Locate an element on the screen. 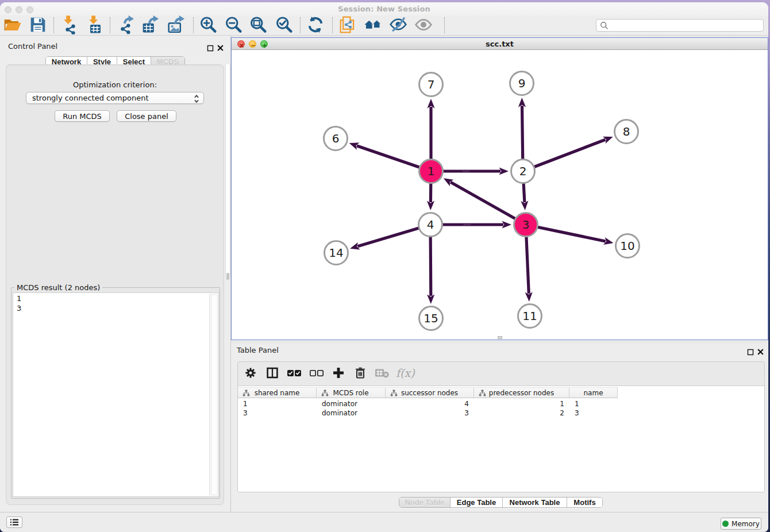  table-tabstrip: Node TableEdge TableNetwork TableMotifs is located at coordinates (501, 502).